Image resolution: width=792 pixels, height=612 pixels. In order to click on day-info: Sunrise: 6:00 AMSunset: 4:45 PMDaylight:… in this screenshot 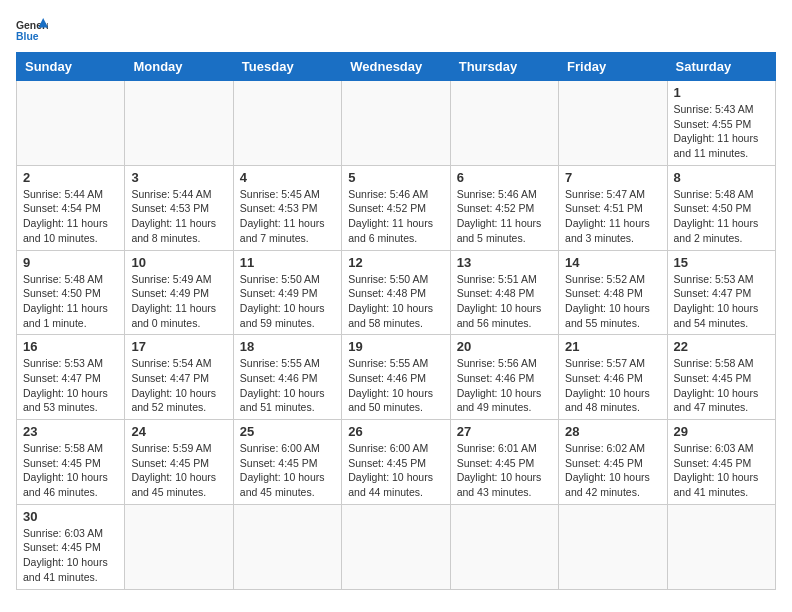, I will do `click(288, 470)`.